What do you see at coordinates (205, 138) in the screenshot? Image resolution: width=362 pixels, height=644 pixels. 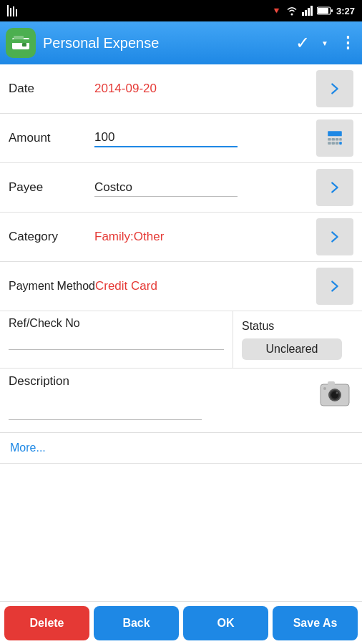 I see `amount-value-container` at bounding box center [205, 138].